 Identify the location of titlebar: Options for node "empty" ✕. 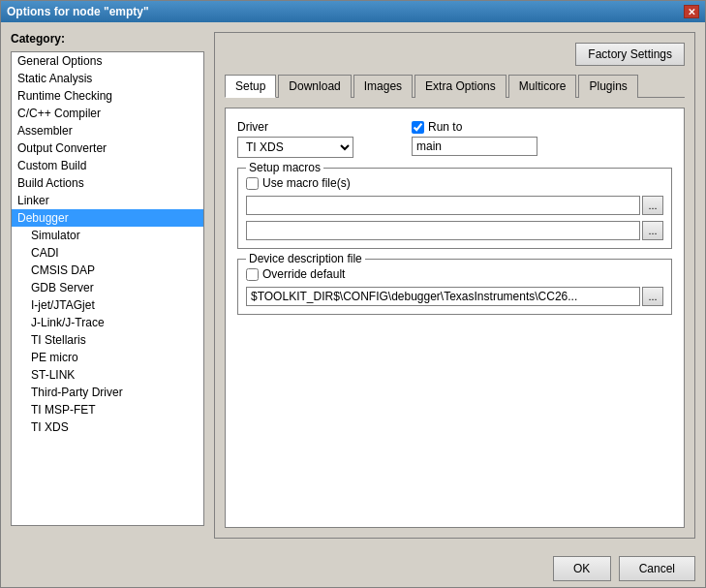
(353, 12).